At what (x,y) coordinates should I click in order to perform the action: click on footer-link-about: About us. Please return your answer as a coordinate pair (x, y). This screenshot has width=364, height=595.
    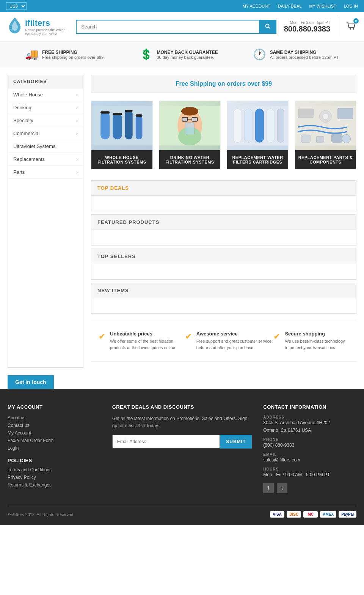
    Looking at the image, I should click on (54, 418).